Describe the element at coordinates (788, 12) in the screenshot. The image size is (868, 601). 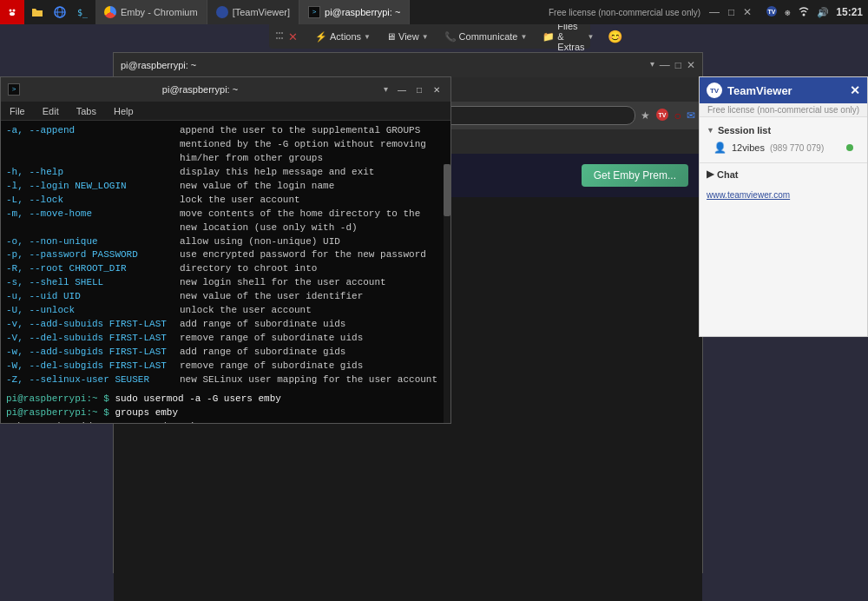
I see `bluetooth-icon: ⎈` at that location.